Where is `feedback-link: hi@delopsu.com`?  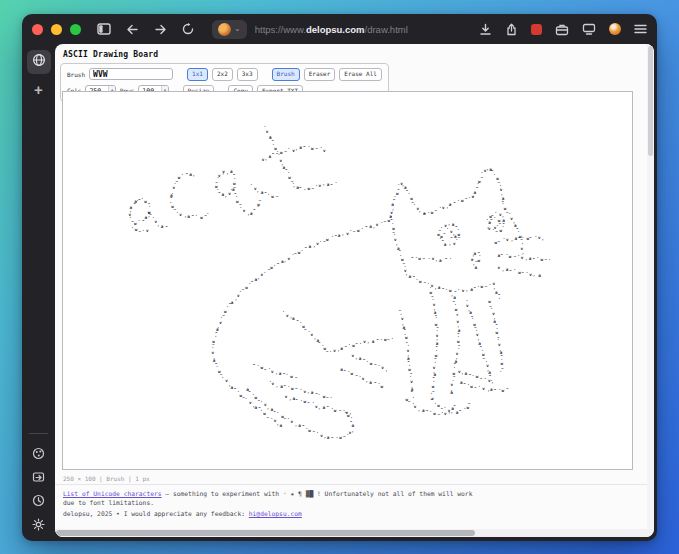
feedback-link: hi@delopsu.com is located at coordinates (276, 514).